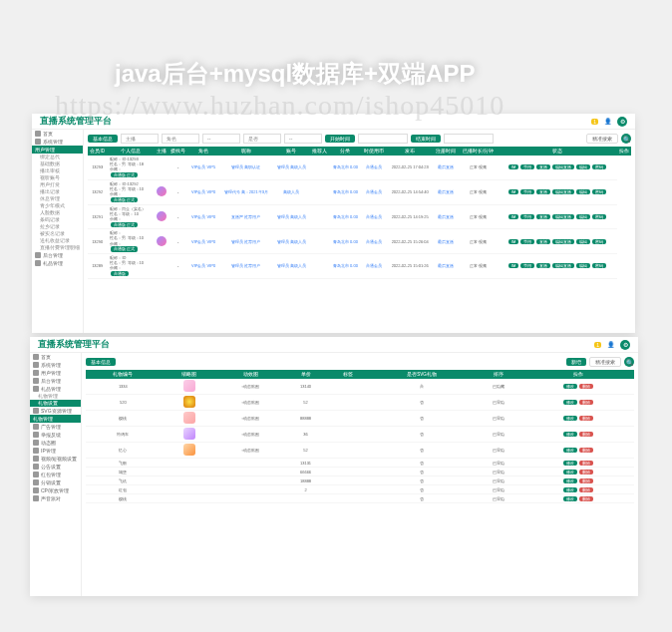 This screenshot has height=632, width=672. What do you see at coordinates (56, 467) in the screenshot?
I see `sidebar-item: 公告设置` at bounding box center [56, 467].